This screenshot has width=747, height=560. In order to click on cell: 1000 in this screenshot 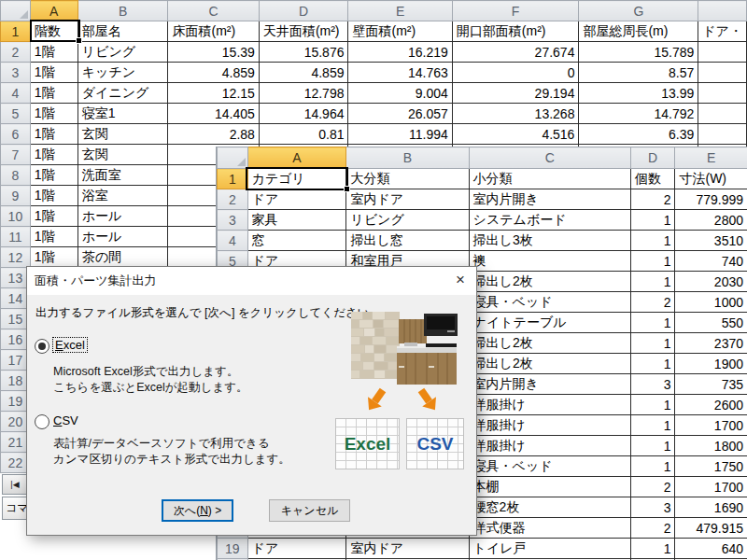, I will do `click(712, 302)`.